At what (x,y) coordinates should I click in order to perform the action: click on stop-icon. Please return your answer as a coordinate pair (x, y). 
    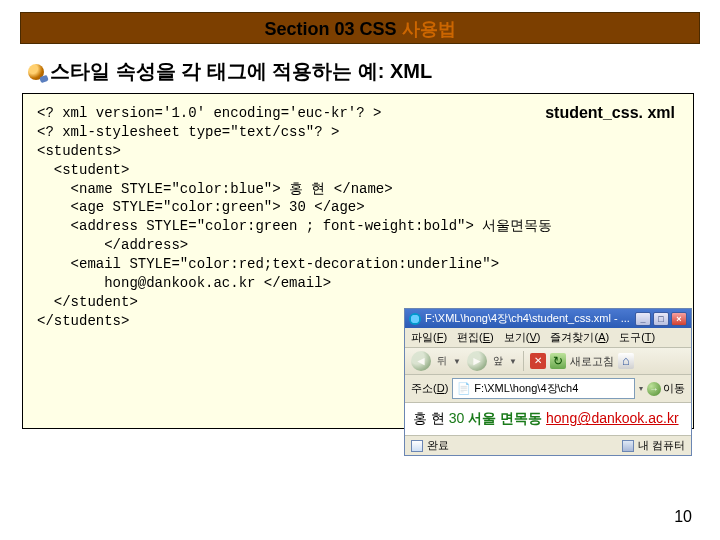
    Looking at the image, I should click on (538, 361).